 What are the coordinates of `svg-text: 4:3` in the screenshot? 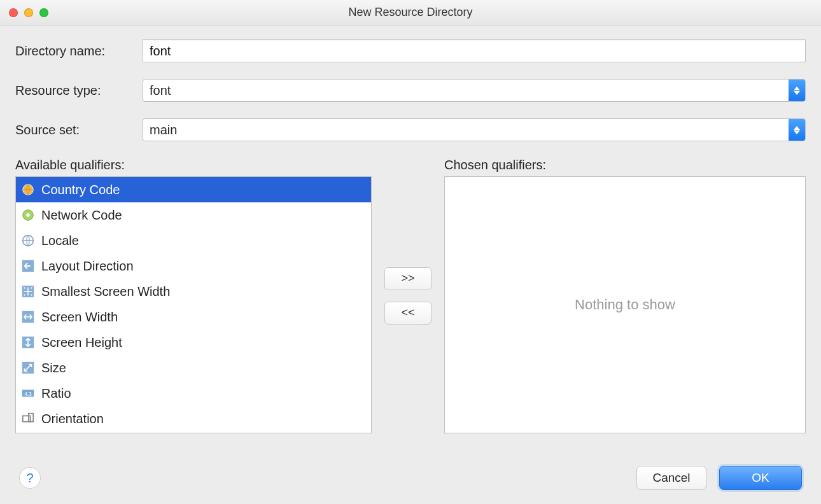 It's located at (28, 395).